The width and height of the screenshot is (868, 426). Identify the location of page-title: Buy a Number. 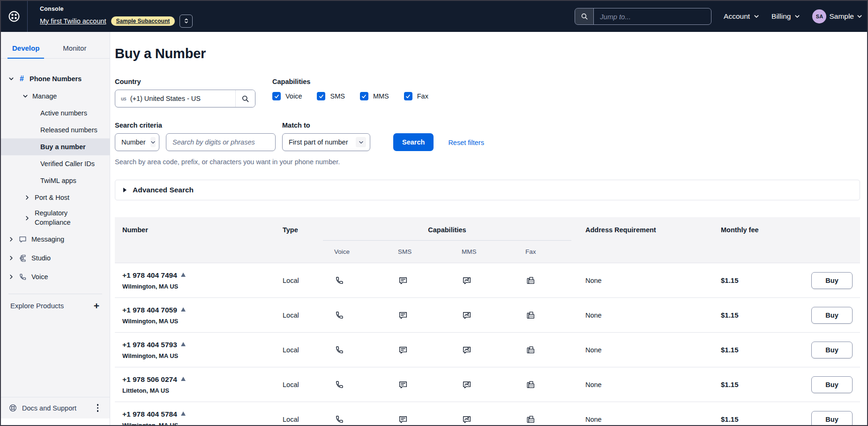
(487, 53).